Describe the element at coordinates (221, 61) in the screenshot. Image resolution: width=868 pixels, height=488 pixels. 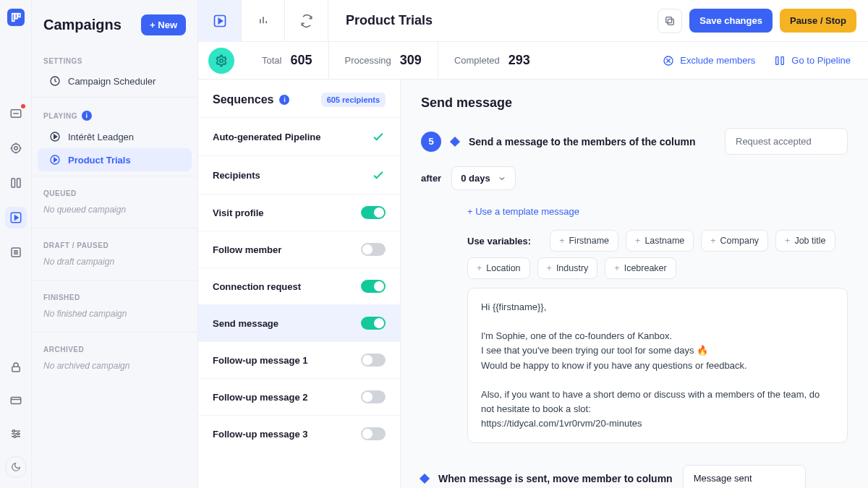
I see `gear-icon` at that location.